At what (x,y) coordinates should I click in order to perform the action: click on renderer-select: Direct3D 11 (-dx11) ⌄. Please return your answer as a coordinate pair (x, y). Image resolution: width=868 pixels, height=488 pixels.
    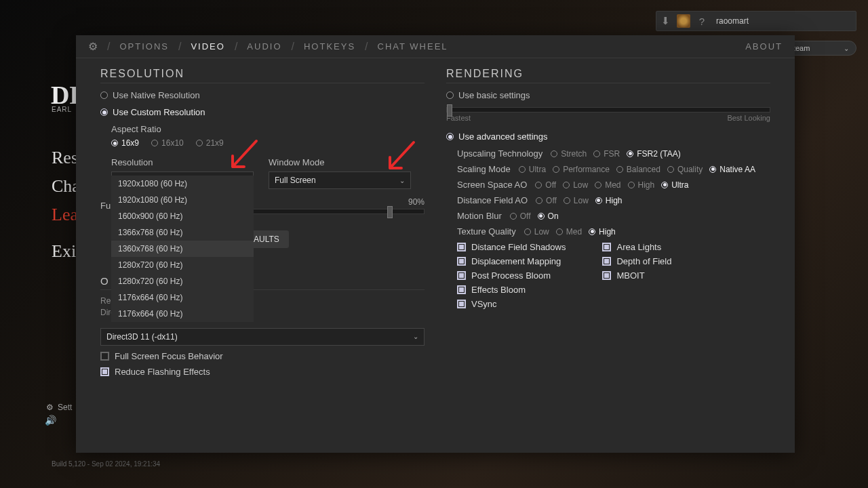
    Looking at the image, I should click on (262, 337).